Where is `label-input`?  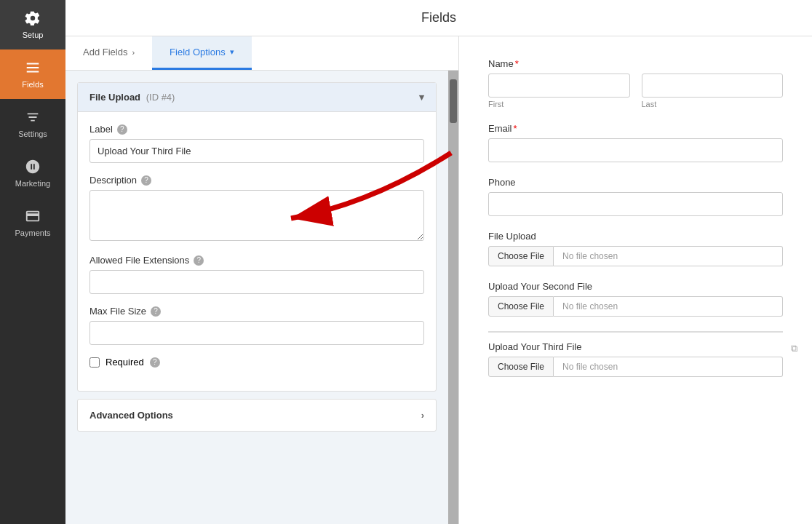
label-input is located at coordinates (257, 151).